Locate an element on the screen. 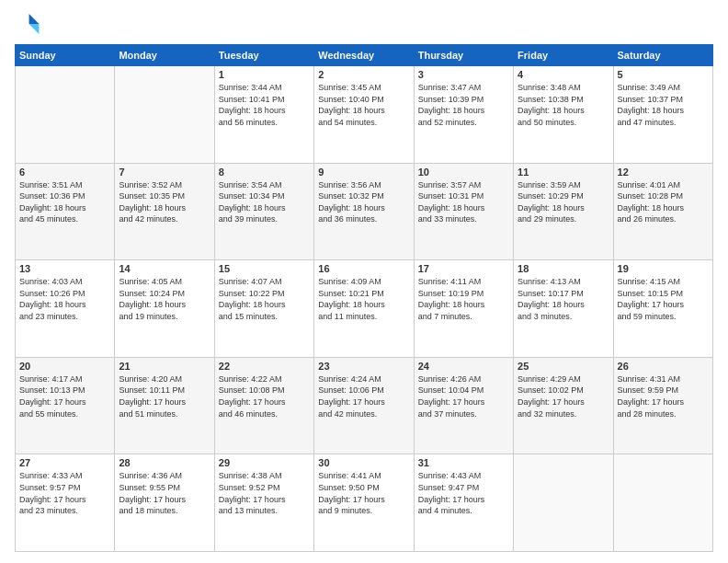  day-info: Sunrise: 3:57 AMSunset: 10:31 PMDaylight… is located at coordinates (463, 202).